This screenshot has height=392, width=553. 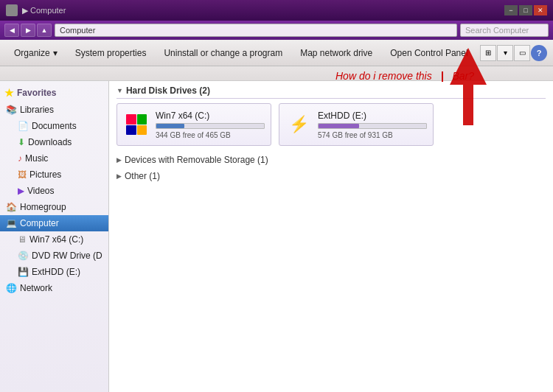 What do you see at coordinates (44, 10) in the screenshot?
I see `window-title: ▶ Computer` at bounding box center [44, 10].